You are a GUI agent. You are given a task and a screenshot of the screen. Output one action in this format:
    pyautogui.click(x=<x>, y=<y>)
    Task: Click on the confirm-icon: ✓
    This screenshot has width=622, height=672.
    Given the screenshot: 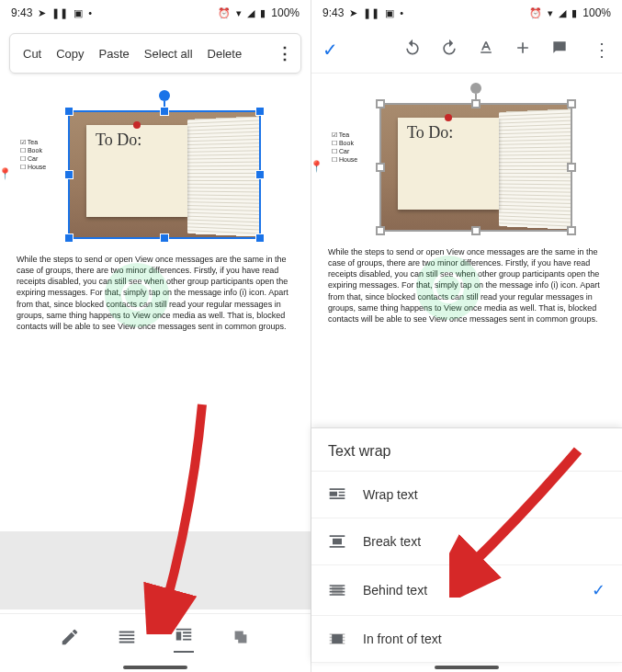 What is the action you would take?
    pyautogui.click(x=331, y=50)
    